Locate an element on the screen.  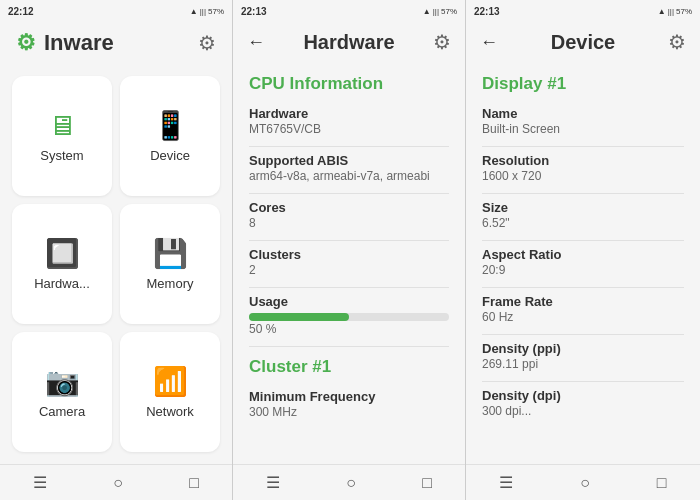
framerate-row-label: Frame Rate is located at coordinates (583, 302).